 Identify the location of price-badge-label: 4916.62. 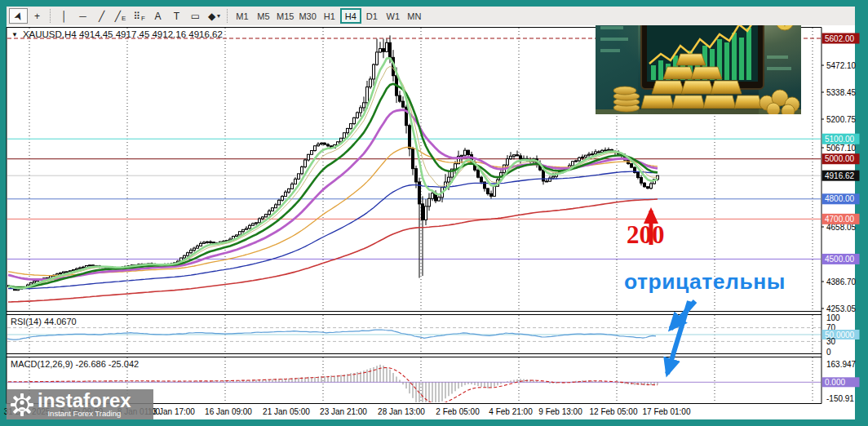
(840, 176).